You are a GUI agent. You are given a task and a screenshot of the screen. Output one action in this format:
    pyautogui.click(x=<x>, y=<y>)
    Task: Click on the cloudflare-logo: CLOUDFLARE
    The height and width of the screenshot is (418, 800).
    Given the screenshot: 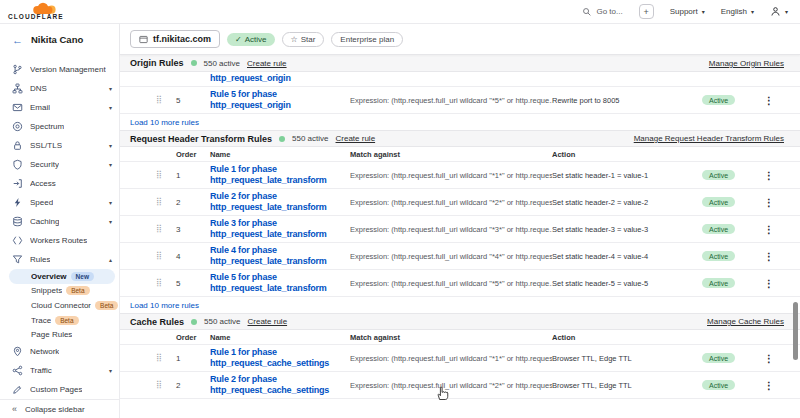 What is the action you would take?
    pyautogui.click(x=55, y=12)
    